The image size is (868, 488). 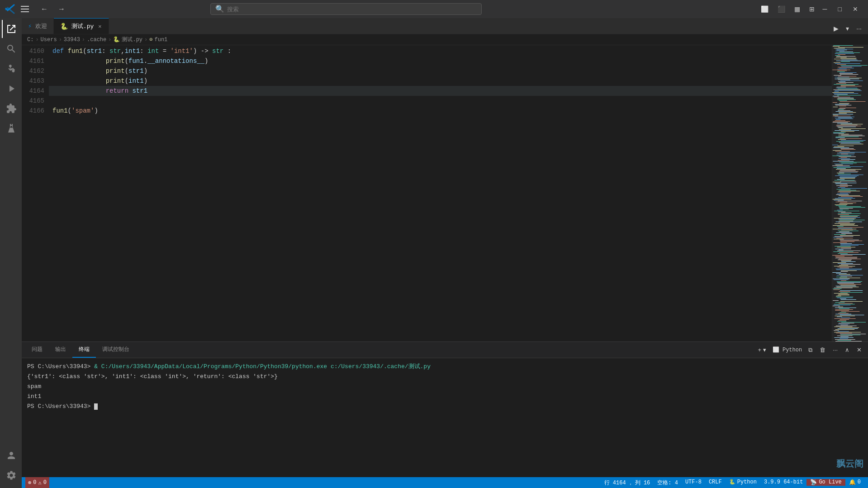 What do you see at coordinates (847, 350) in the screenshot?
I see `panel-up-button: ∧` at bounding box center [847, 350].